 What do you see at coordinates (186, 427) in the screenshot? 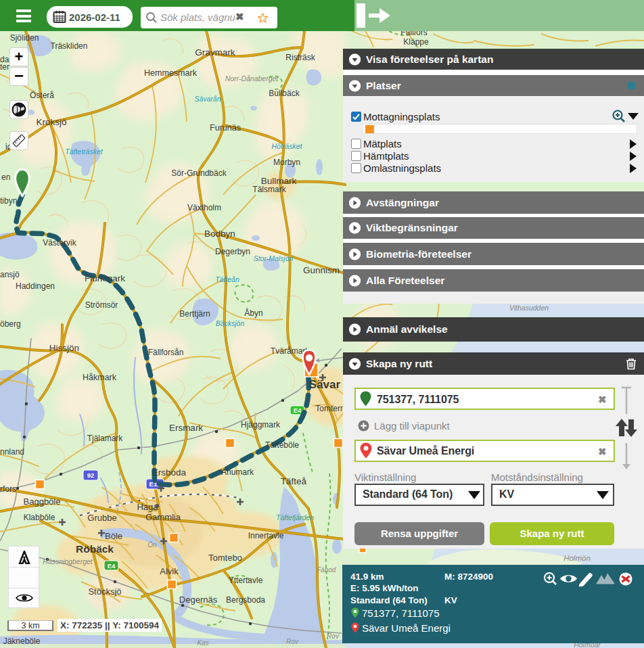
I see `svg-text: Ersmark` at bounding box center [186, 427].